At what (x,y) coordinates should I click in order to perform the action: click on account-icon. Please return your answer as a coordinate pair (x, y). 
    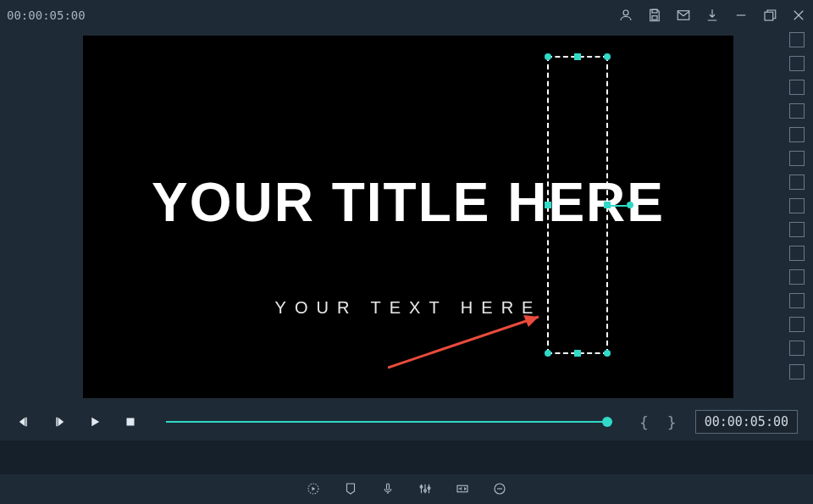
    Looking at the image, I should click on (626, 15).